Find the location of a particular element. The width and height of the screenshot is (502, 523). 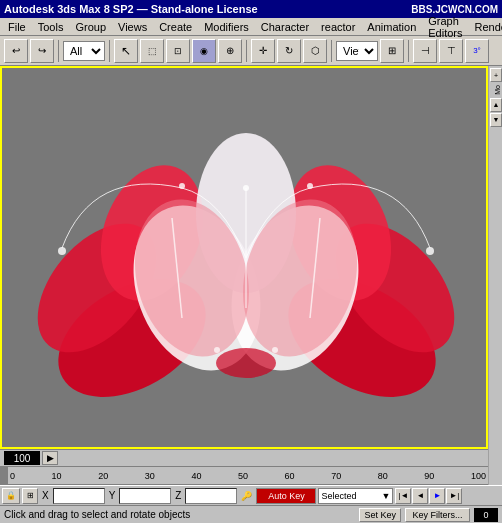

set-key-button: Set Key is located at coordinates (380, 515).